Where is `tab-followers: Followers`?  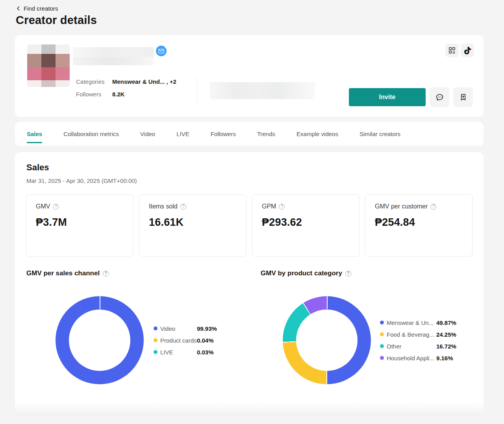 tab-followers: Followers is located at coordinates (223, 134).